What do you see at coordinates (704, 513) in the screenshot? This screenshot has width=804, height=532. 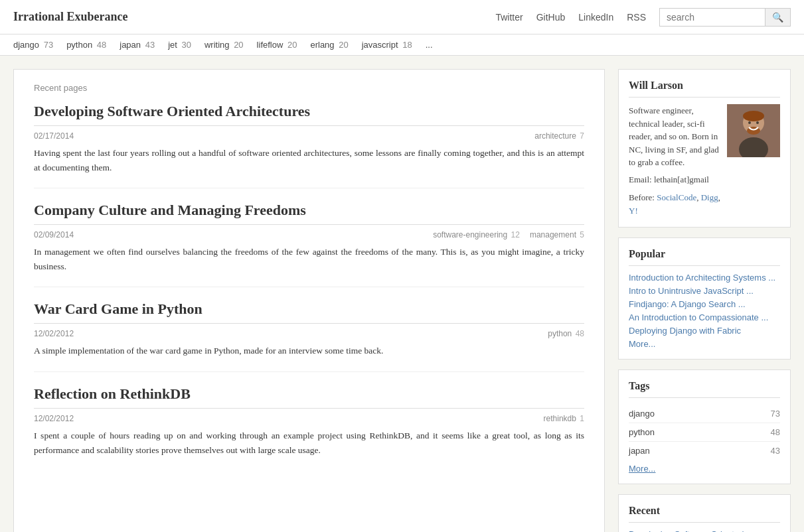 I see `recent-section: Recent Developing Software Oriented Arch…` at bounding box center [704, 513].